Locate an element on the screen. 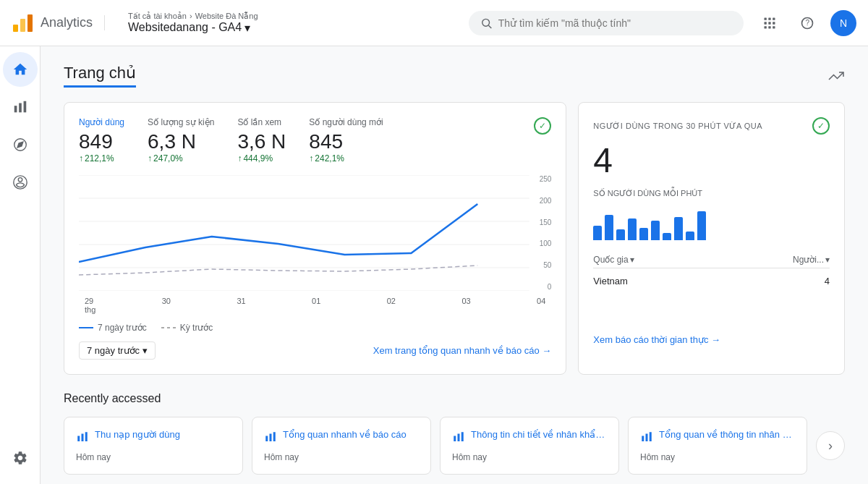  realtime-table-row: Vietnam 4 is located at coordinates (712, 281).